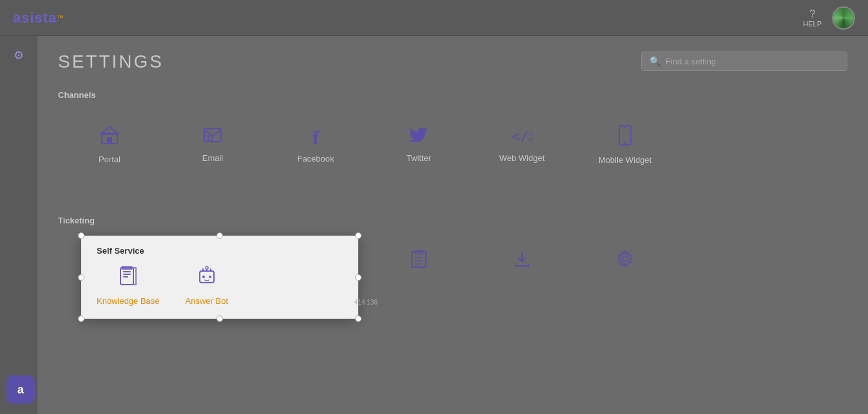 The image size is (868, 414). What do you see at coordinates (625, 138) in the screenshot?
I see `mobile-widget-icon` at bounding box center [625, 138].